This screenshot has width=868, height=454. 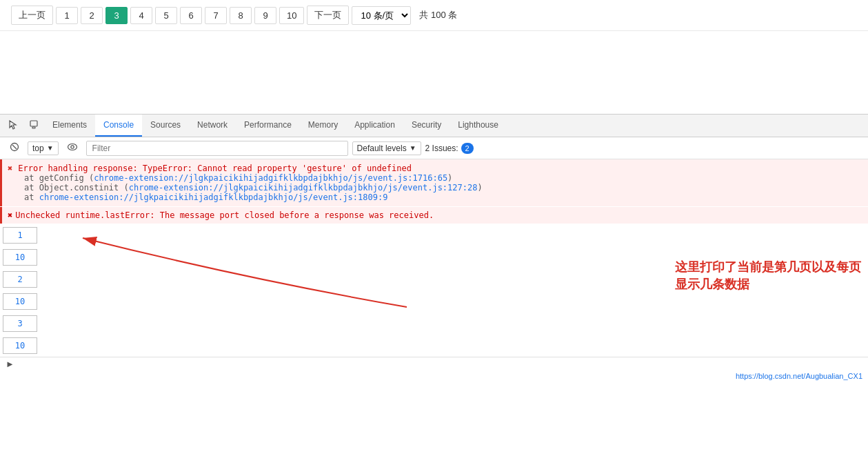 What do you see at coordinates (768, 284) in the screenshot?
I see `annotation-text-line2: 显示几条数据` at bounding box center [768, 284].